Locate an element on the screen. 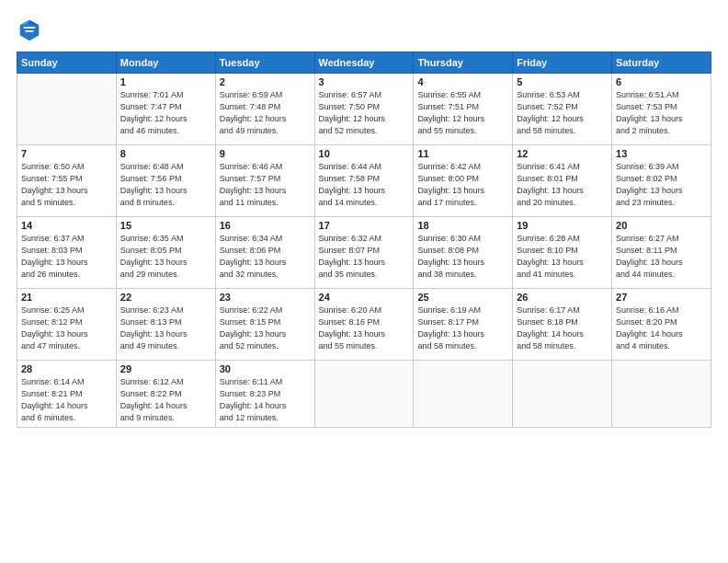  calendar-cell: 11Sunrise: 6:42 AM Sunset: 8:00 PM Dayli… is located at coordinates (463, 181).